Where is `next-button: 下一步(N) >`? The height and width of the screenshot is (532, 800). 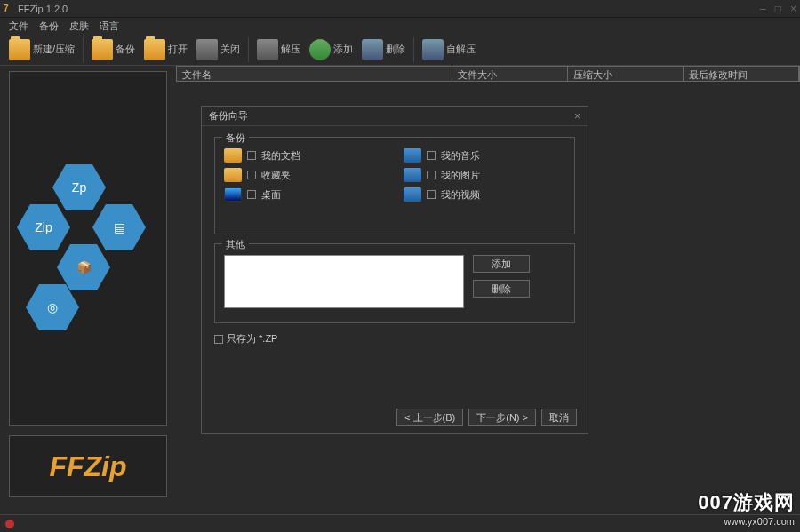 next-button: 下一步(N) > is located at coordinates (502, 417).